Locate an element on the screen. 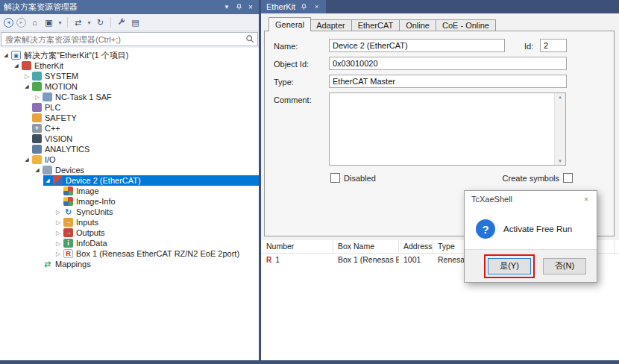  name-input is located at coordinates (417, 46).